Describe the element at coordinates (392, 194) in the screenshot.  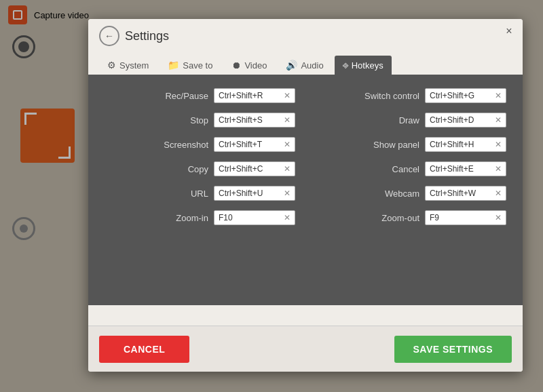
I see `webcam-label: Webcam` at that location.